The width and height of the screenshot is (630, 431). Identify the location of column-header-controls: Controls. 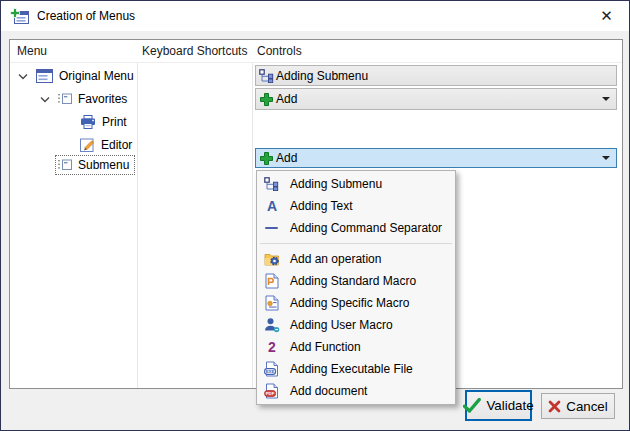
(280, 51).